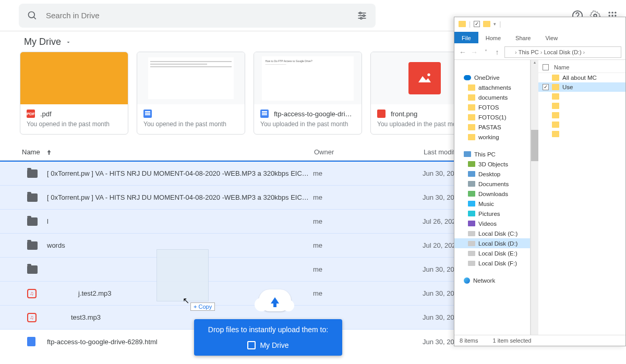  Describe the element at coordinates (562, 52) in the screenshot. I see `addr-drive: Local Disk (D:)` at that location.